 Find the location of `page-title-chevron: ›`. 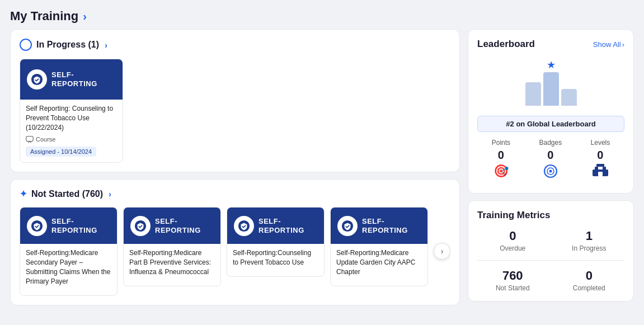

page-title-chevron: › is located at coordinates (85, 17).